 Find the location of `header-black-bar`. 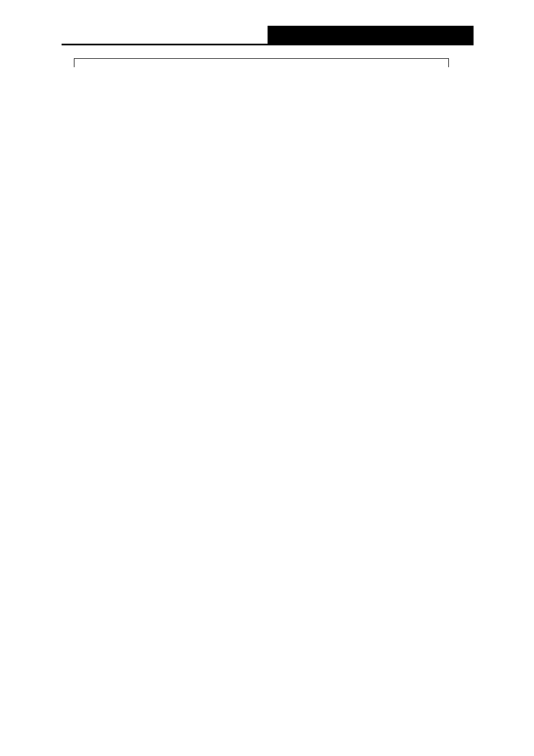

header-black-bar is located at coordinates (371, 35).